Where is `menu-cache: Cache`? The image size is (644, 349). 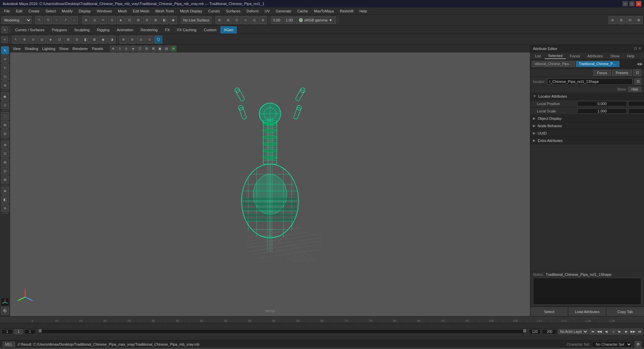
menu-cache: Cache is located at coordinates (303, 11).